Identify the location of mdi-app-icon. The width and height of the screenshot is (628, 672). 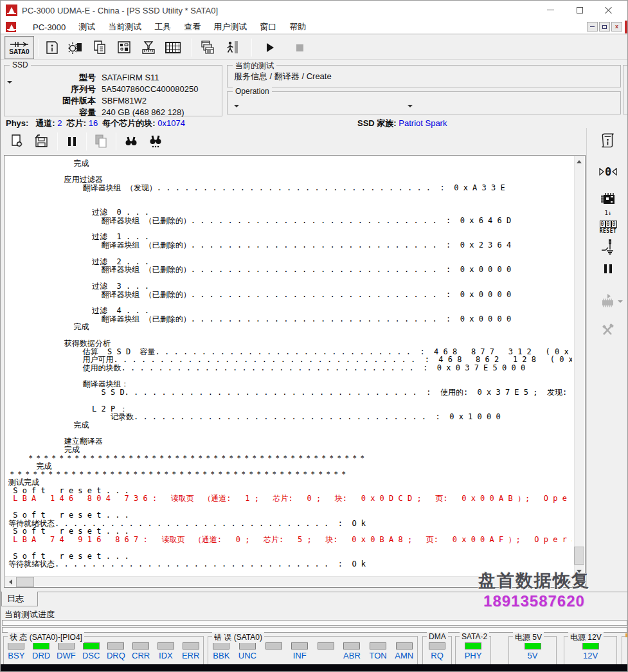
(11, 27).